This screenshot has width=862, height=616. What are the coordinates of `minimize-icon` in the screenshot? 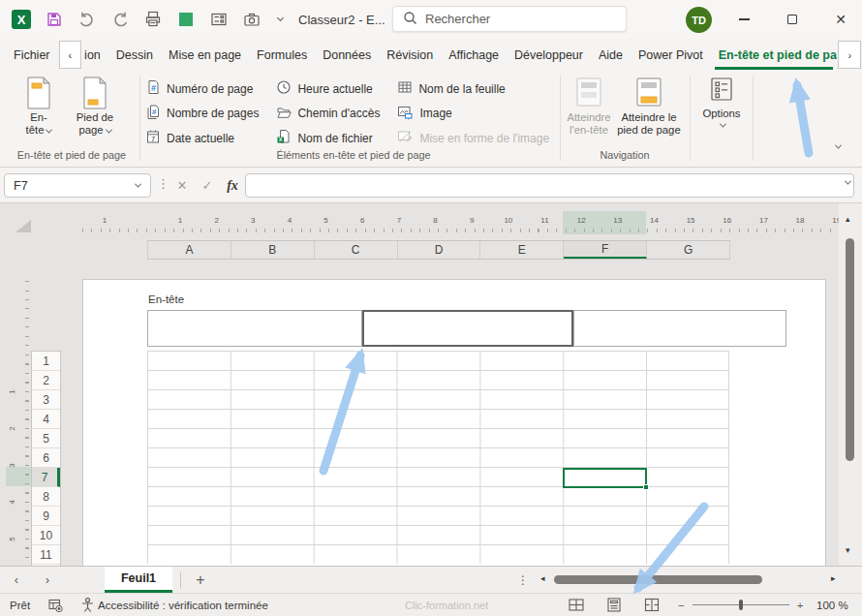 It's located at (744, 19).